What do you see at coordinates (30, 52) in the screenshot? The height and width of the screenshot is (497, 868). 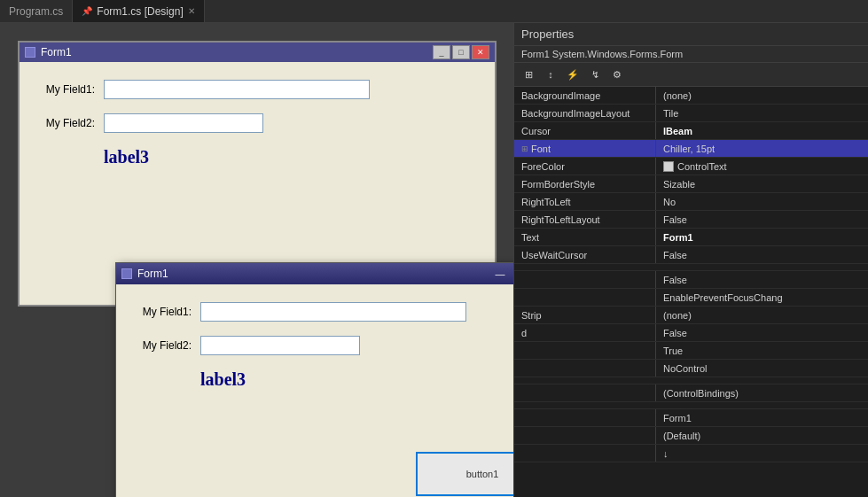 I see `form-icon` at bounding box center [30, 52].